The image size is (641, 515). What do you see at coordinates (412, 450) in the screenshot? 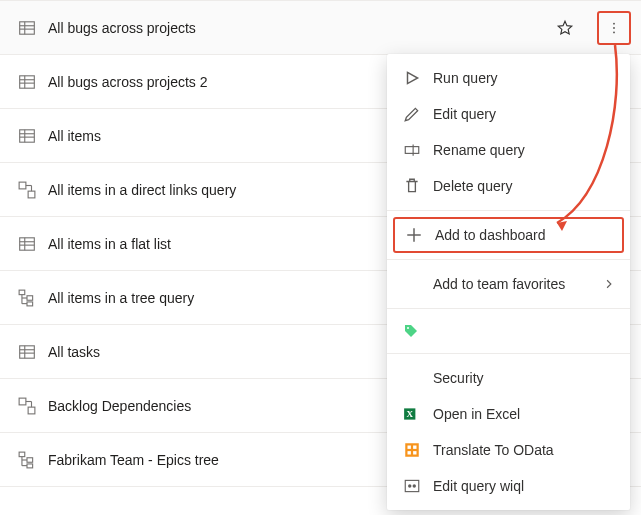
I see `odata-icon` at bounding box center [412, 450].